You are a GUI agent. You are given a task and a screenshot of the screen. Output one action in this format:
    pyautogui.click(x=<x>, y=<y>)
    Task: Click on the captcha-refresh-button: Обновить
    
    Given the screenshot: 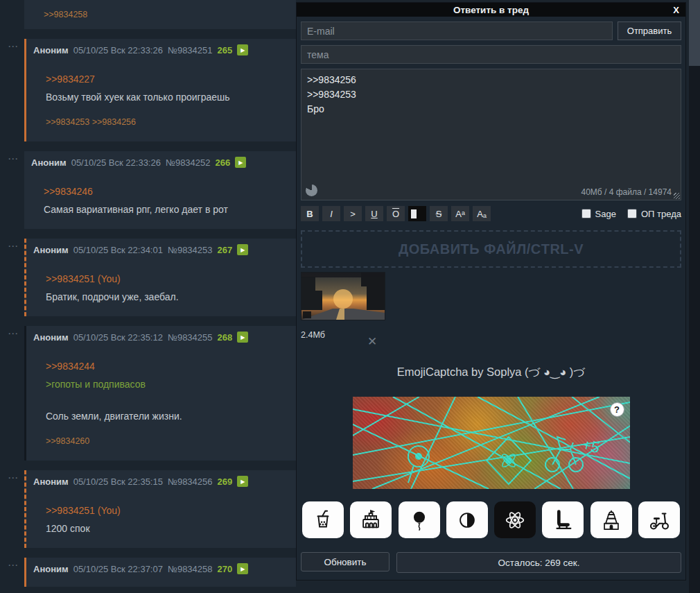 What is the action you would take?
    pyautogui.click(x=345, y=562)
    